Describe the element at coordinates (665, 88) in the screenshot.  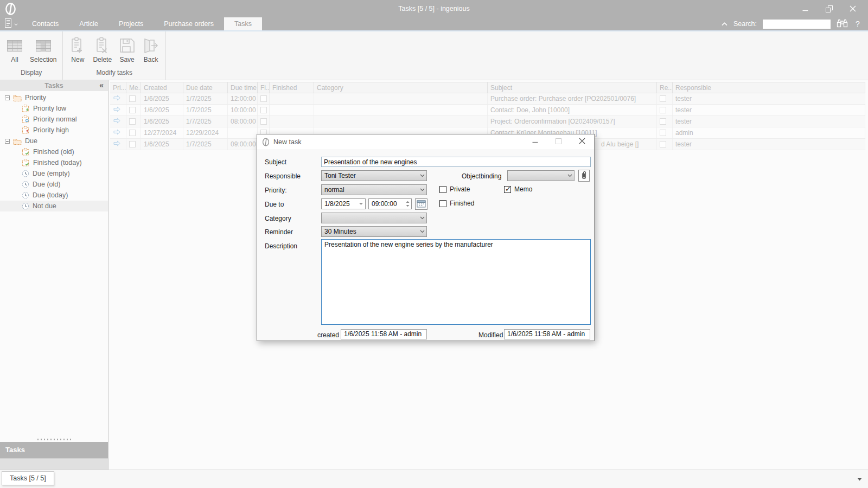
I see `column-header-re: Re...` at that location.